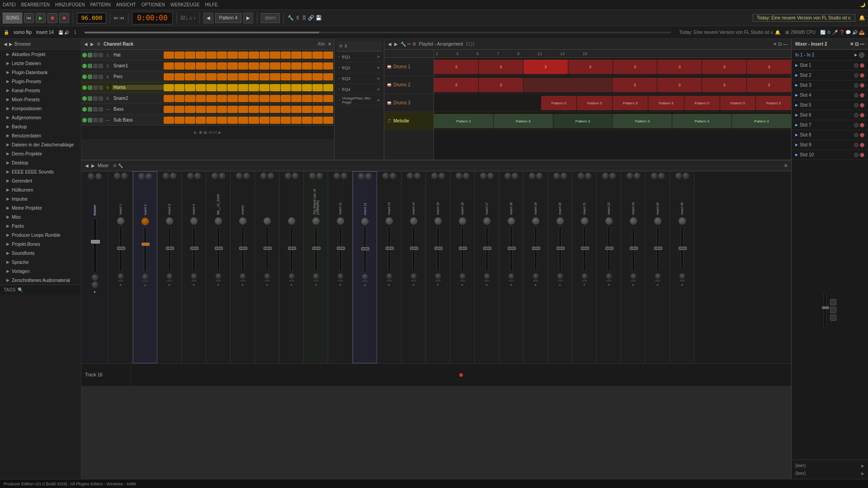 The width and height of the screenshot is (868, 488). Describe the element at coordinates (41, 99) in the screenshot. I see `sidebar-item-5: ▶Mixer-Presets` at that location.